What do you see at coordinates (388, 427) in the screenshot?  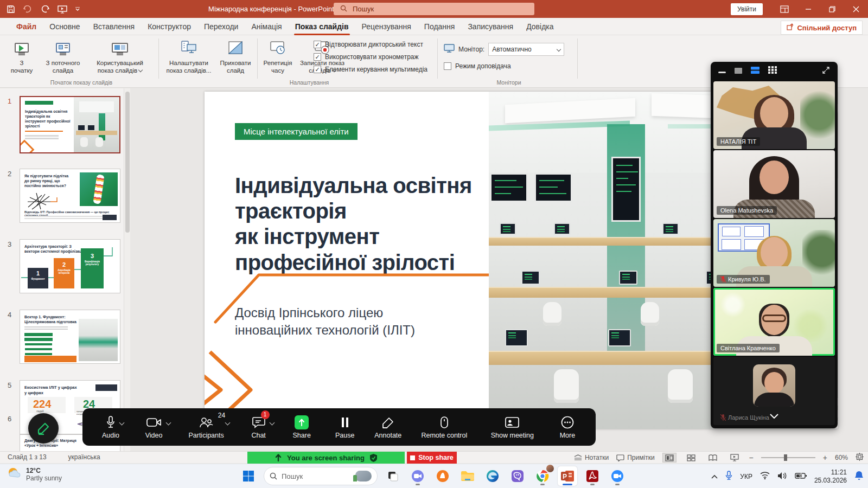 I see `annotate-button: Annotate` at bounding box center [388, 427].